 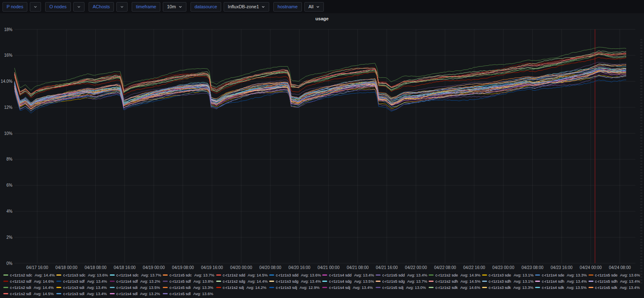 What do you see at coordinates (82, 275) in the screenshot?
I see `legend-item-c-r1z1s3-sdc: c-r1z1s3 sdcAvg: 13.6%` at bounding box center [82, 275].